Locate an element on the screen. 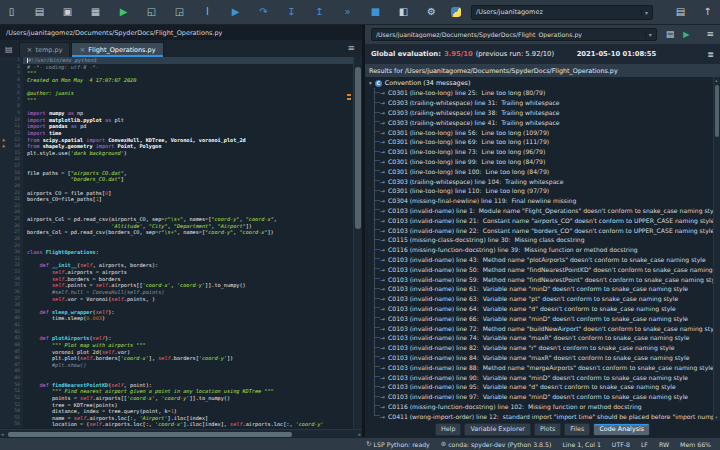  scroll-up-icon: ▴ is located at coordinates (717, 80).